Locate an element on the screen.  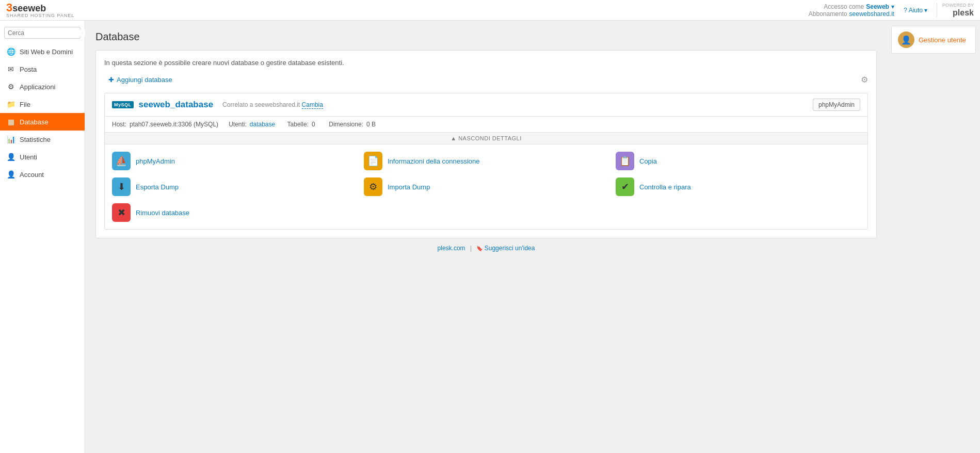
action-phpmyadmin: ⛵ phpMyAdmin is located at coordinates (234, 161).